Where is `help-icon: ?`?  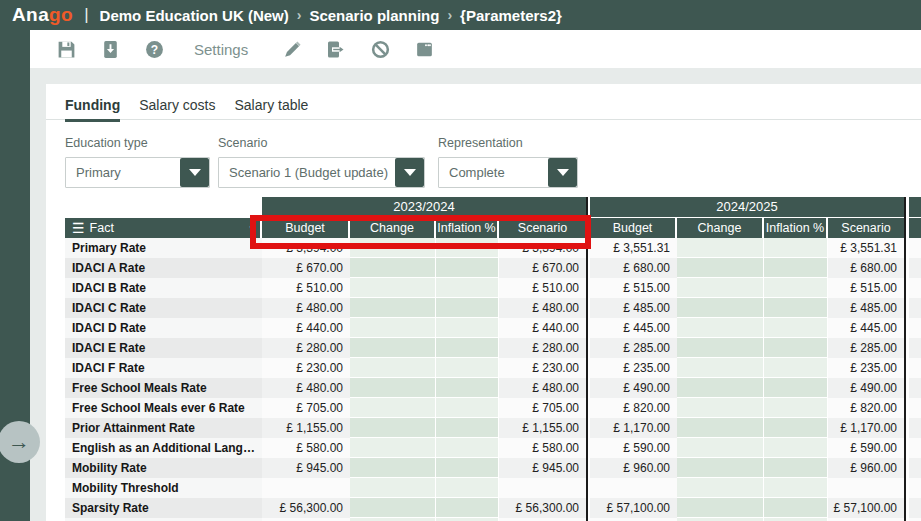
help-icon: ? is located at coordinates (154, 50).